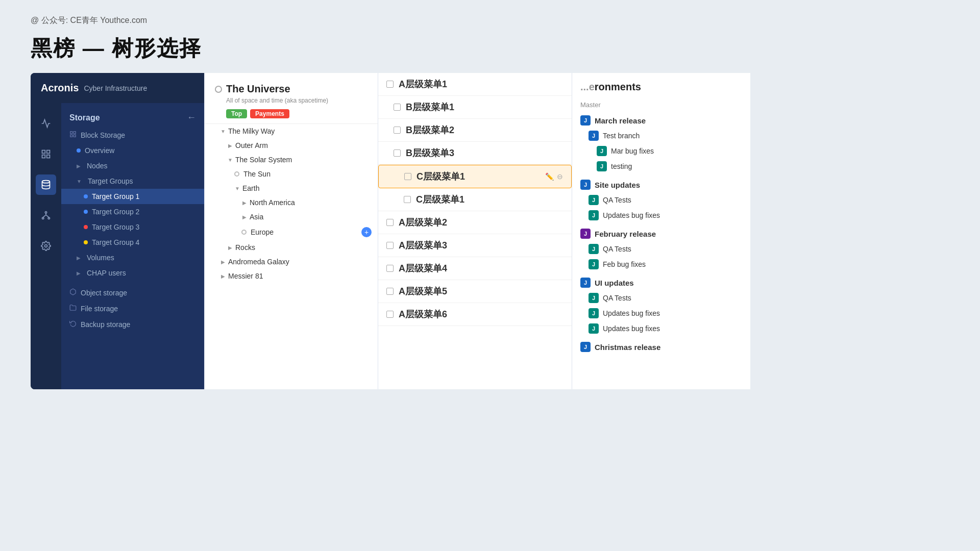  I want to click on env-testing: J testing, so click(662, 166).